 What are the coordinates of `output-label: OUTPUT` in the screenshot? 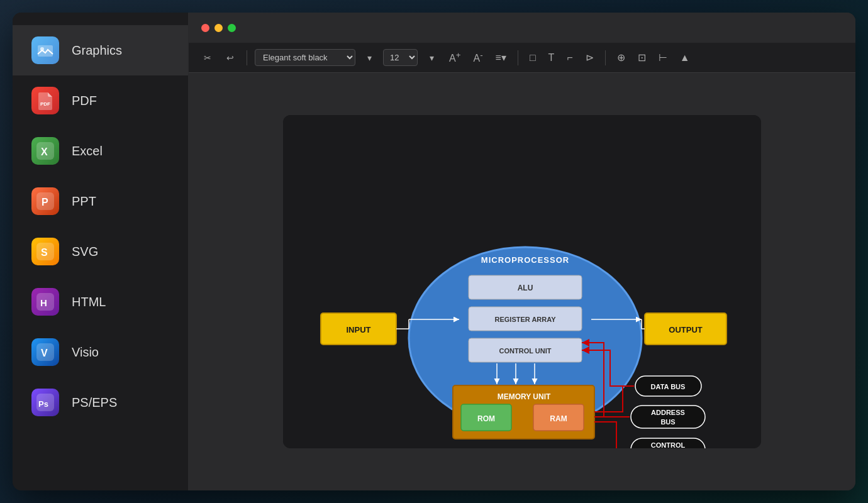 It's located at (686, 329).